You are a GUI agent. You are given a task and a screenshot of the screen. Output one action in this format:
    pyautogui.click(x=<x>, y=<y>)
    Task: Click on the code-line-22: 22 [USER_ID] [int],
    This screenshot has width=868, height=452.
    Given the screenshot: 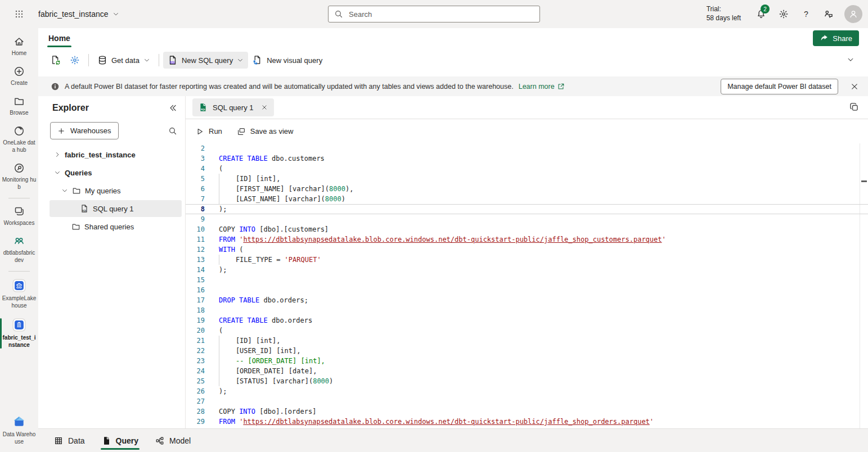 What is the action you would take?
    pyautogui.click(x=527, y=351)
    